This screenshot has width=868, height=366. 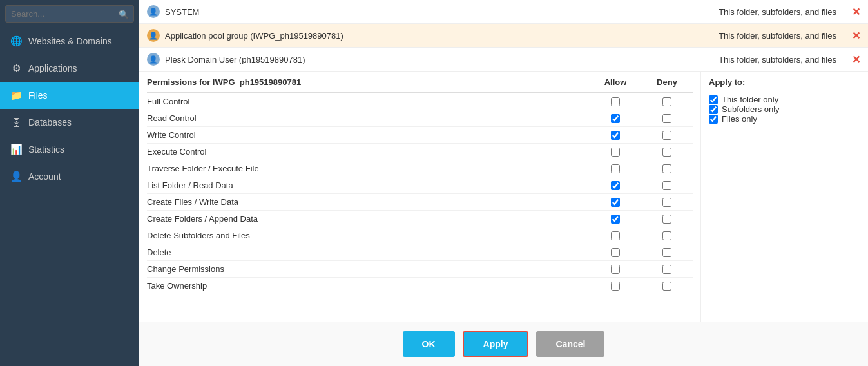 I want to click on user-delete-system: ✕, so click(x=856, y=12).